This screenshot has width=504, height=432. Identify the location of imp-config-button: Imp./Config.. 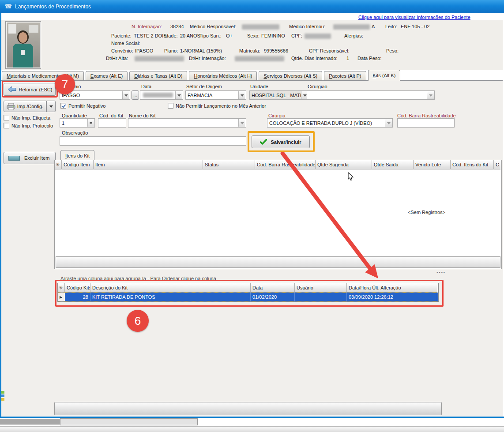
(25, 106).